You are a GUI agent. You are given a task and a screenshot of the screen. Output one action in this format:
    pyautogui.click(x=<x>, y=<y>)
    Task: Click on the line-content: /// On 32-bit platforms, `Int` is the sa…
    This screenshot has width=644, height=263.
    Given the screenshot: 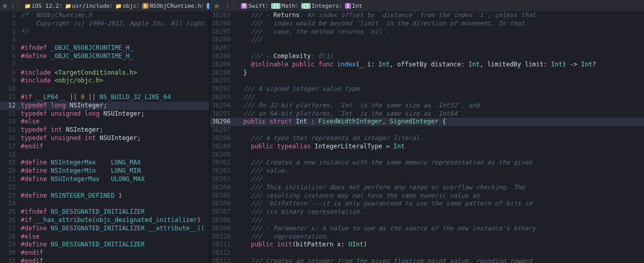 What is the action you would take?
    pyautogui.click(x=440, y=106)
    